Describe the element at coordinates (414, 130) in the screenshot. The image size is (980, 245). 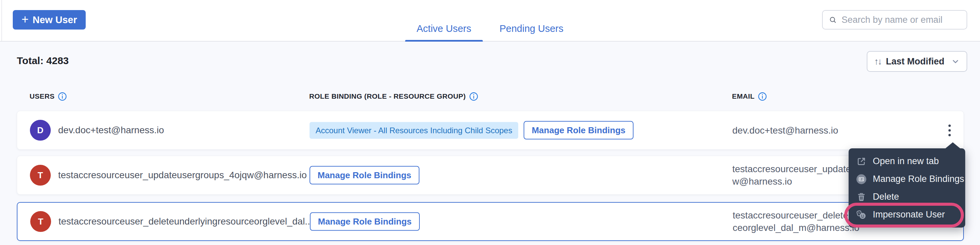
I see `role-badge: Account Viewer - All Resources Including…` at that location.